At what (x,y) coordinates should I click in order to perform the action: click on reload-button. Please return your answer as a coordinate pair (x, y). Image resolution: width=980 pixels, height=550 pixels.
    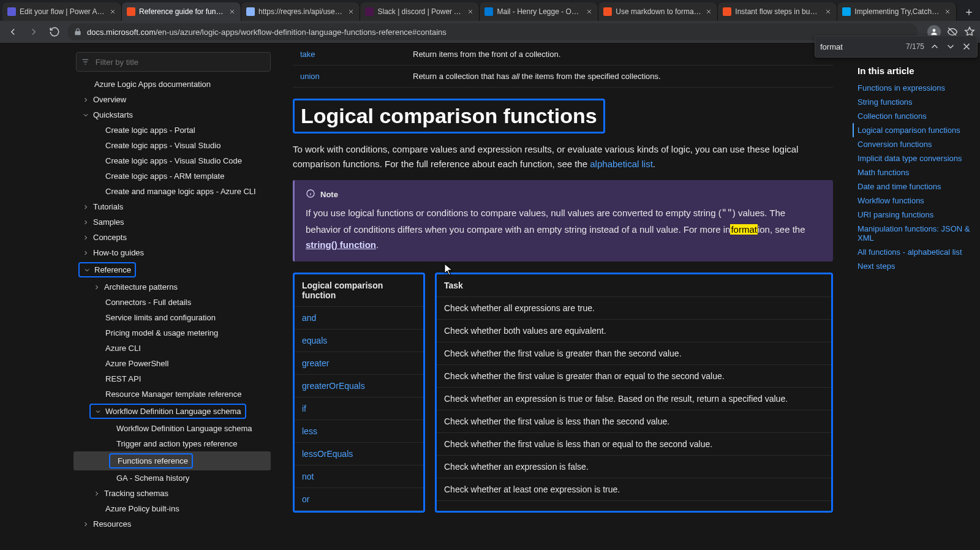
    Looking at the image, I should click on (55, 32).